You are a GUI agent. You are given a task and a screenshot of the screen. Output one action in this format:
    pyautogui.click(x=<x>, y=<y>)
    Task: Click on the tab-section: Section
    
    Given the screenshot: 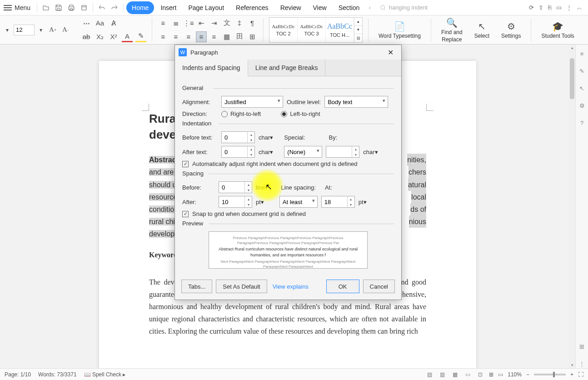 What is the action you would take?
    pyautogui.click(x=349, y=8)
    